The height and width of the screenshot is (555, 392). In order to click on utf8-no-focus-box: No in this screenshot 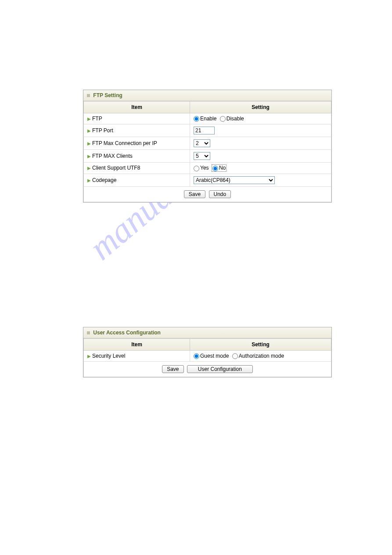, I will do `click(219, 168)`.